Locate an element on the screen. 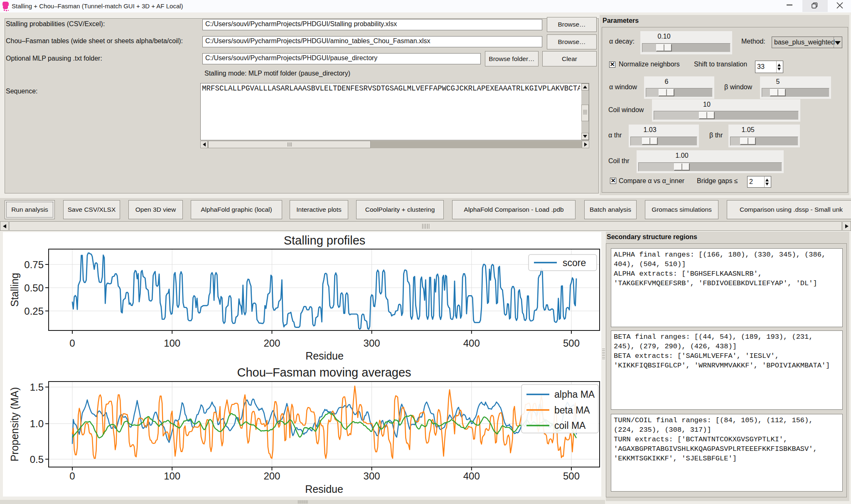 This screenshot has width=851, height=504. svg-text: beta MA is located at coordinates (572, 410).